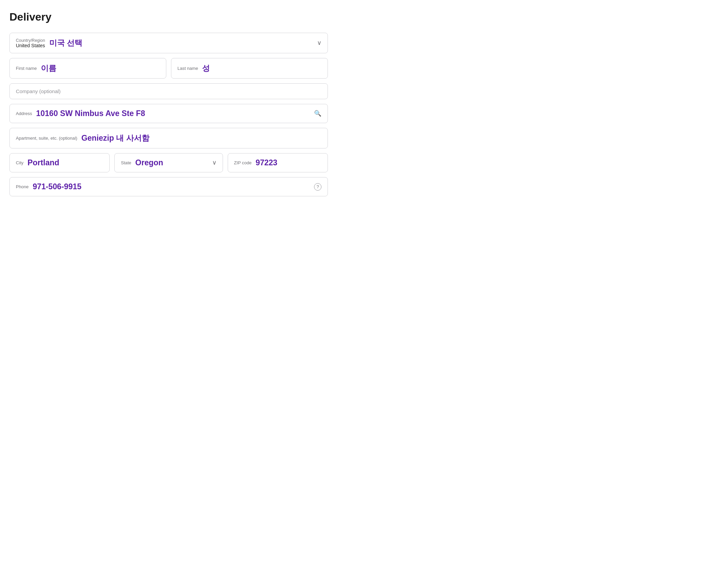 The height and width of the screenshot is (588, 705). Describe the element at coordinates (169, 113) in the screenshot. I see `address-field: Address 10160 SW Nimbus Ave Ste F8 🔍` at that location.